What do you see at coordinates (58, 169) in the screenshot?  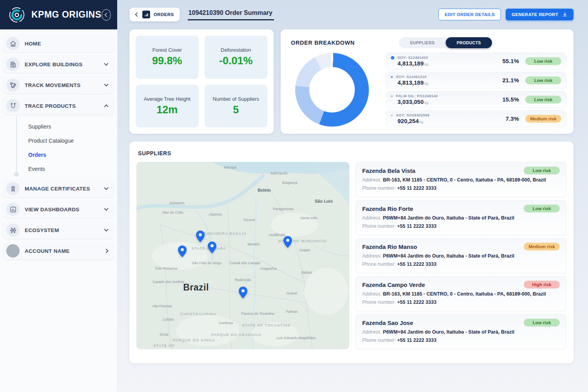 I see `sidebar-subitem-events: Events` at bounding box center [58, 169].